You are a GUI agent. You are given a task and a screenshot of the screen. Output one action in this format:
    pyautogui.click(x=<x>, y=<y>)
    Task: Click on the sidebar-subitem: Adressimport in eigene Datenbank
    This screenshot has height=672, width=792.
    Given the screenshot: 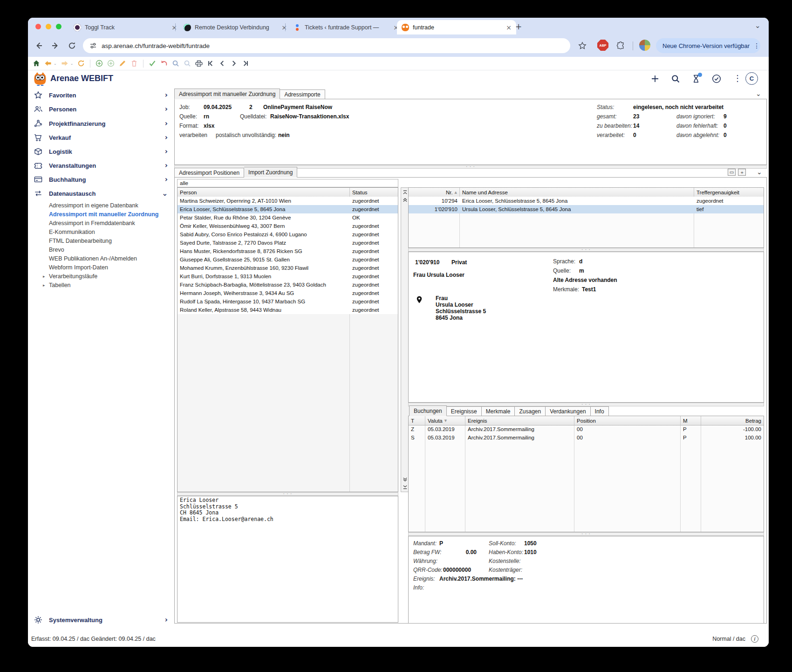 What is the action you would take?
    pyautogui.click(x=110, y=205)
    